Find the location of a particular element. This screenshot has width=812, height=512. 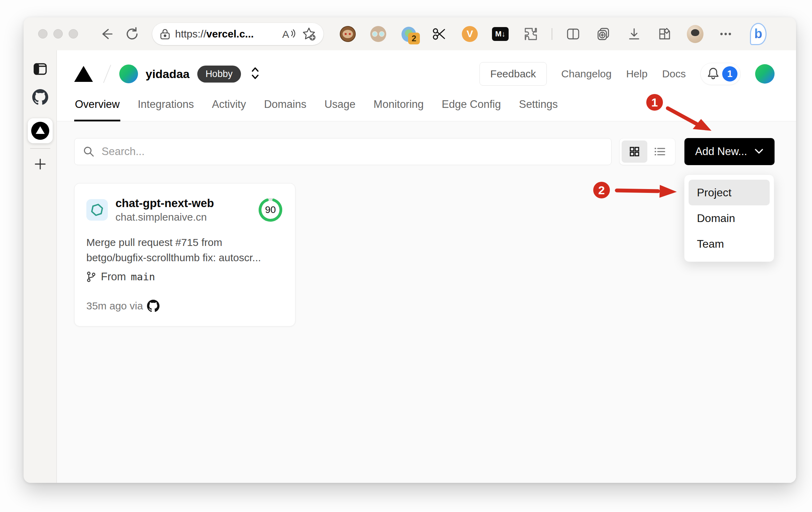

downloads-button is located at coordinates (634, 34).